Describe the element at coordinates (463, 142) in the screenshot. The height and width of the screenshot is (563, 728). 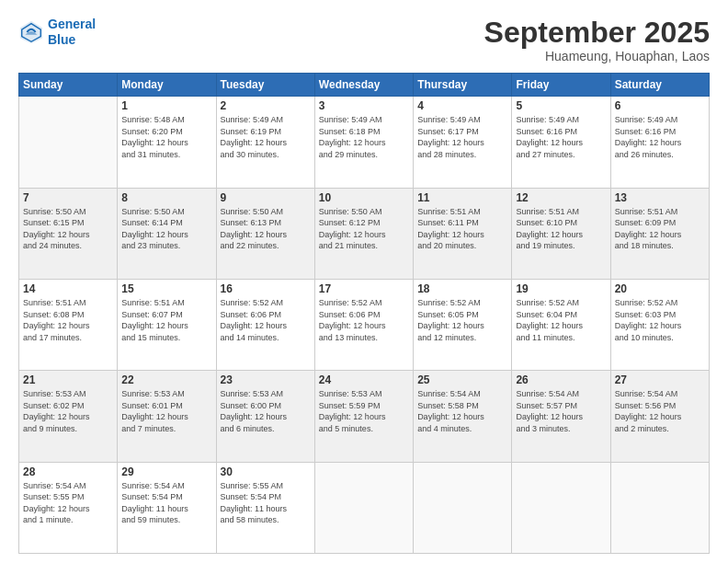
I see `calendar-cell: 4Sunrise: 5:49 AM Sunset: 6:17 PM Daylig…` at that location.